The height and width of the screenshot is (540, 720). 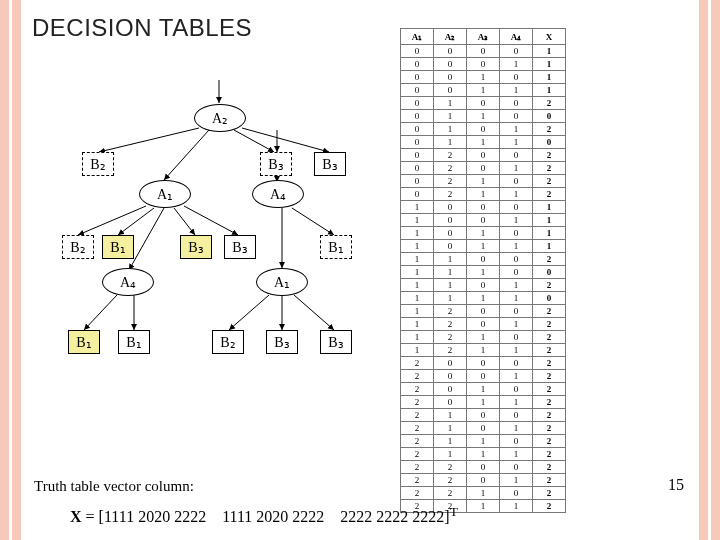 What do you see at coordinates (484, 234) in the screenshot?
I see `table-row: 10101` at bounding box center [484, 234].